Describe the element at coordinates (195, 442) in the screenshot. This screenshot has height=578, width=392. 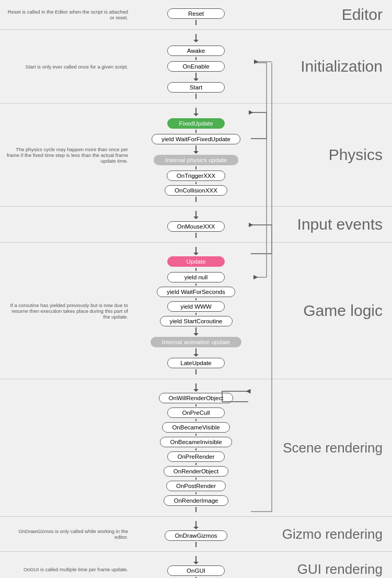
I see `onbecameinvisible-node: OnBecameInvisible` at that location.